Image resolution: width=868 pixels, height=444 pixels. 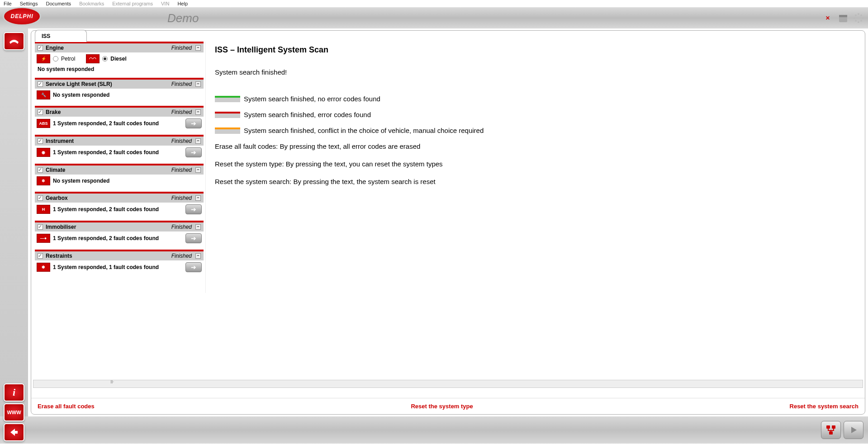 I want to click on menu-bookmarks: Bookmarks, so click(x=91, y=4).